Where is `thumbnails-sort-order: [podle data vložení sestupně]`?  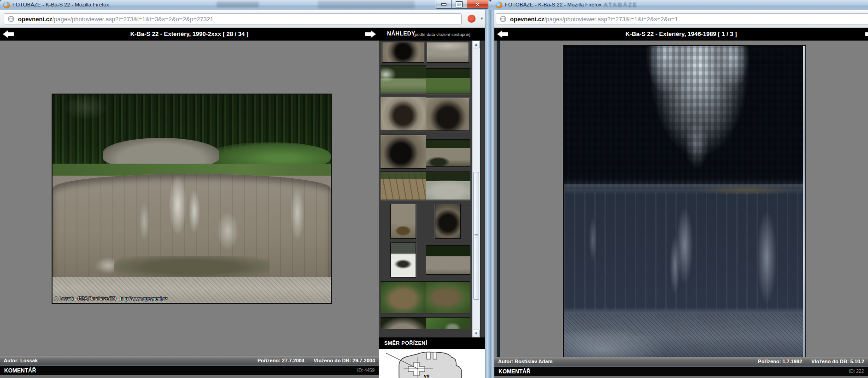
thumbnails-sort-order: [podle data vložení sestupně] is located at coordinates (442, 34).